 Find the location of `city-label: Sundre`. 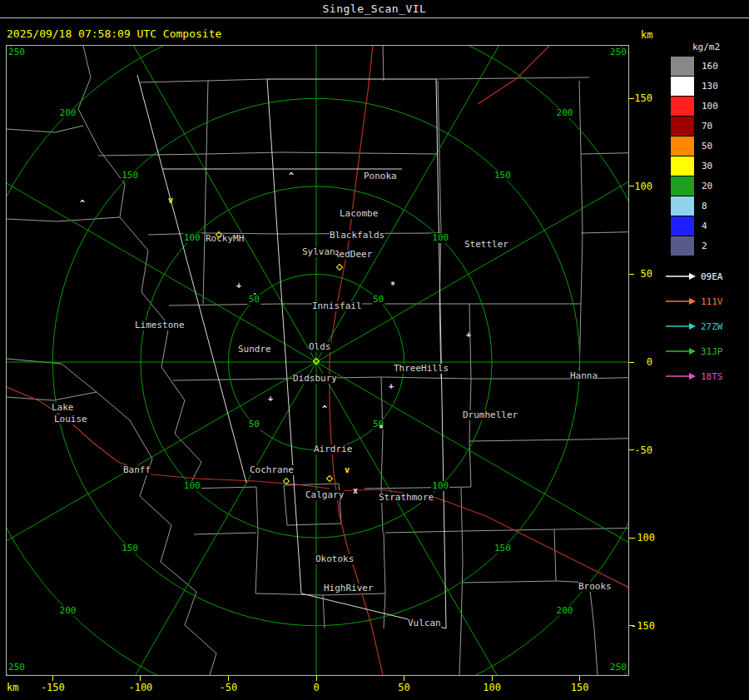

city-label: Sundre is located at coordinates (255, 350).